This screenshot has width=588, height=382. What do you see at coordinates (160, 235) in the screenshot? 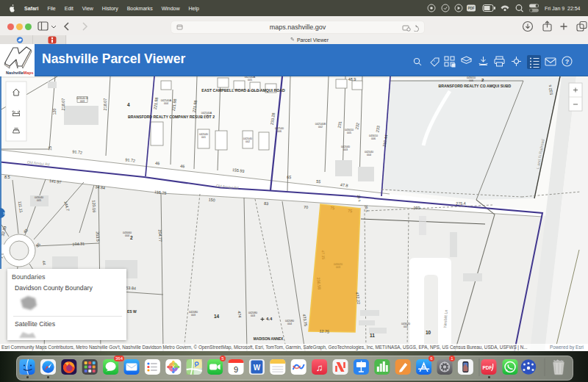
I see `svg-text: 204.77` at bounding box center [160, 235].